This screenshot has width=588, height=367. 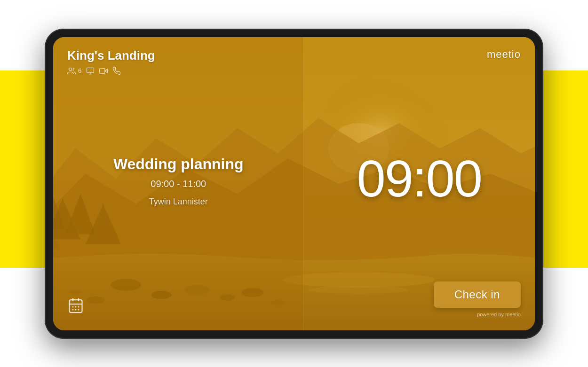 What do you see at coordinates (76, 309) in the screenshot?
I see `calendar-icon` at bounding box center [76, 309].